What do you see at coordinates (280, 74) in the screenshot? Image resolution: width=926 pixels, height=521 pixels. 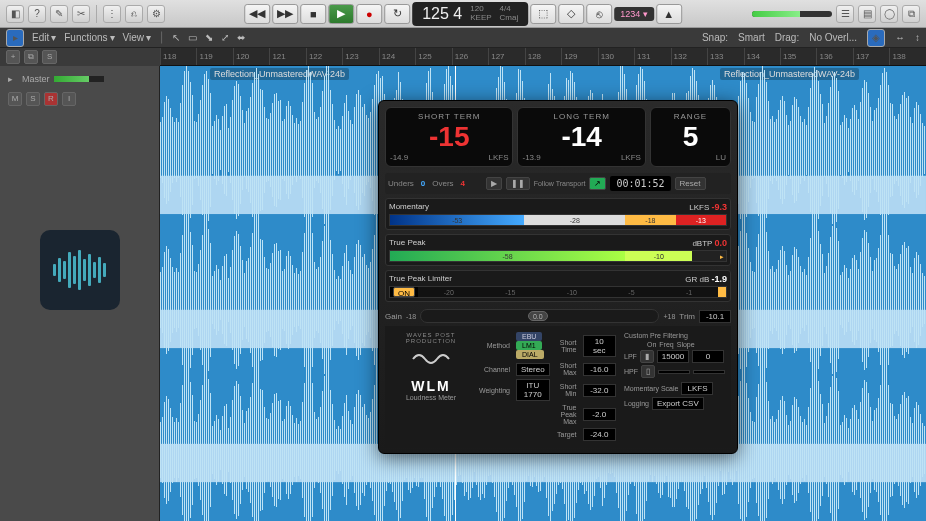 I see `region-name: Reflection_UnmasteredWAV-24b` at bounding box center [280, 74].